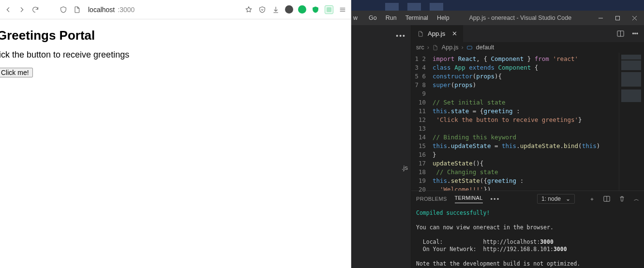 The height and width of the screenshot is (268, 644). I want to click on shield-icon, so click(63, 10).